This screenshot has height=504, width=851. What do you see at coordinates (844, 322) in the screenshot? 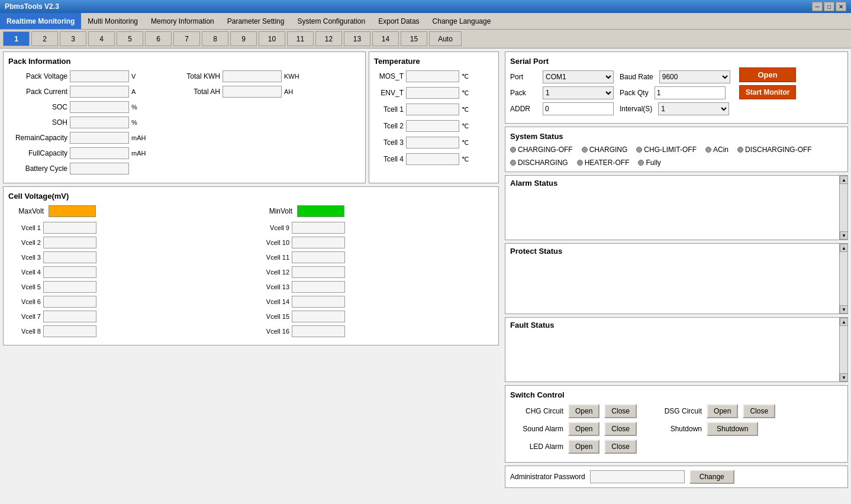
I see `fault-scroll-up: ▲` at bounding box center [844, 322].